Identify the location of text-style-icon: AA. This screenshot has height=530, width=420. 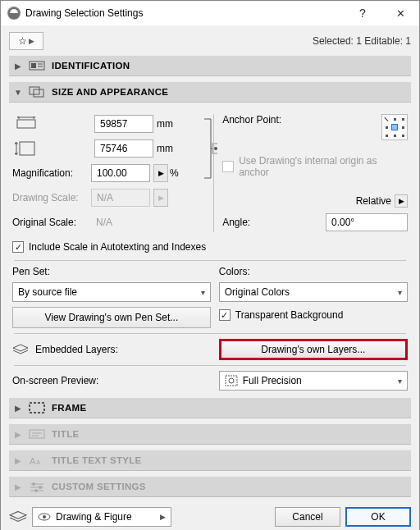
(37, 460).